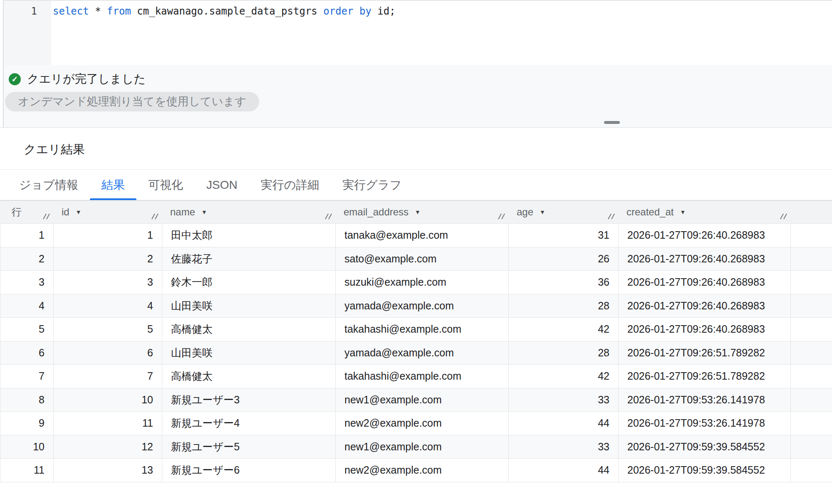 This screenshot has height=504, width=832. I want to click on success-check-icon: ✓, so click(15, 79).